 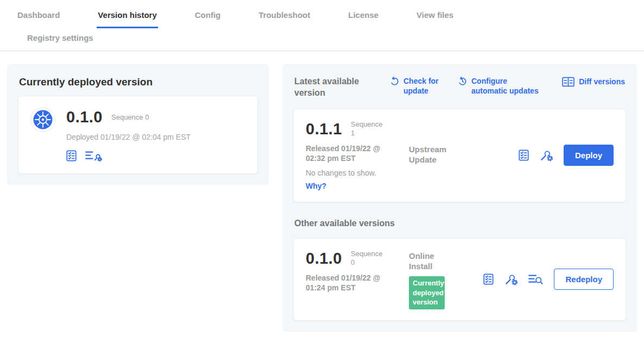 I want to click on diff-versions-icon, so click(x=568, y=82).